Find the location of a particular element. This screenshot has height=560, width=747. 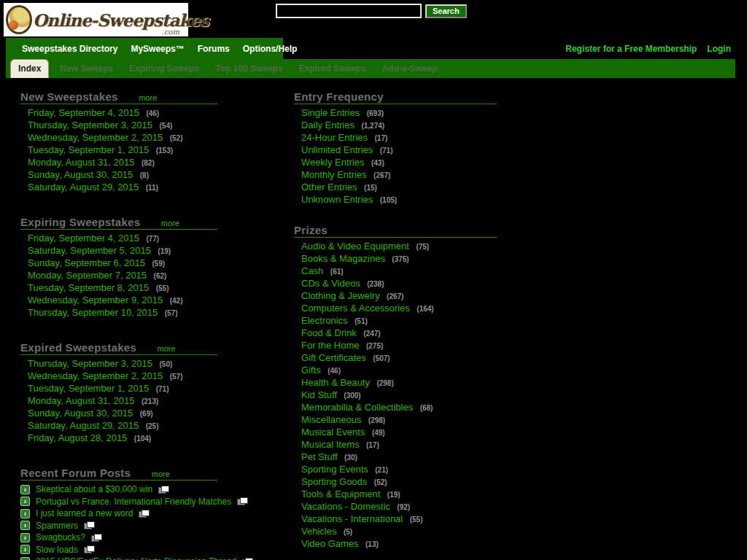

date-link: Saturday, September 5, 2015 is located at coordinates (89, 251).